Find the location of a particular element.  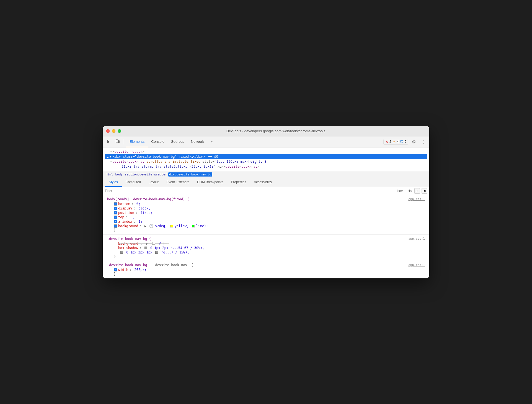

css-selector-1: body[ready] .devsite-book-nav-bg[fixed] … is located at coordinates (148, 199).